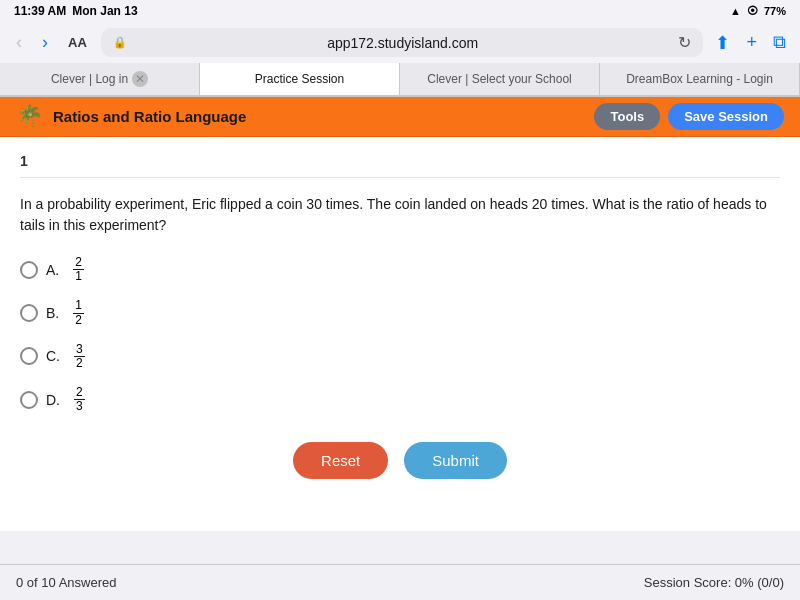  What do you see at coordinates (45, 42) in the screenshot?
I see `forward-button: ›` at bounding box center [45, 42].